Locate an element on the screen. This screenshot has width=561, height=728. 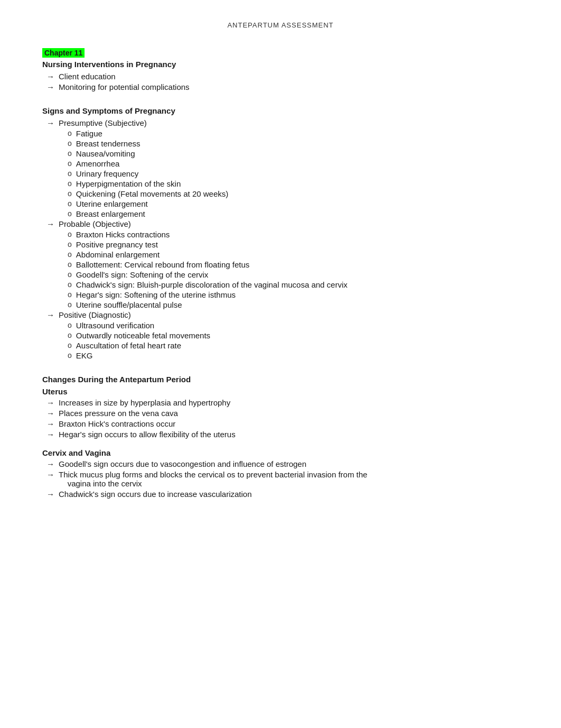
list-item: oChadwick's sign: Bluish-purple discolor… is located at coordinates (280, 284).